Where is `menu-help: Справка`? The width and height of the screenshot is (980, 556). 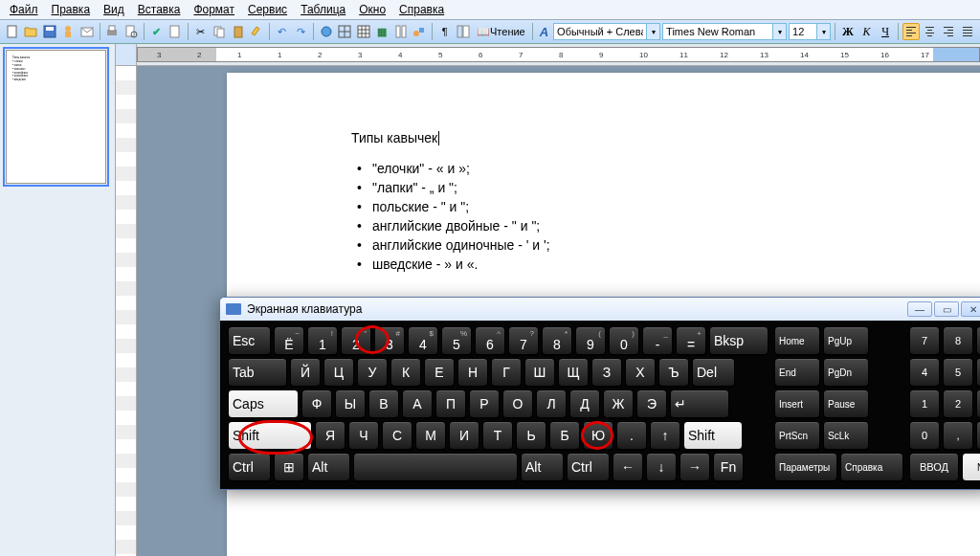
menu-help: Справка is located at coordinates (421, 10).